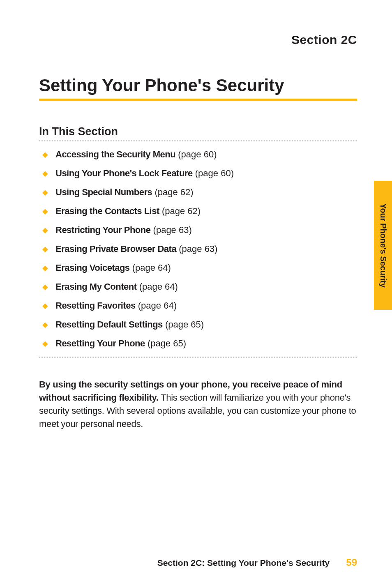 This screenshot has height=588, width=392. What do you see at coordinates (198, 154) in the screenshot?
I see `toc-item: ◆ Accessing the Security Menu (page 60)` at bounding box center [198, 154].